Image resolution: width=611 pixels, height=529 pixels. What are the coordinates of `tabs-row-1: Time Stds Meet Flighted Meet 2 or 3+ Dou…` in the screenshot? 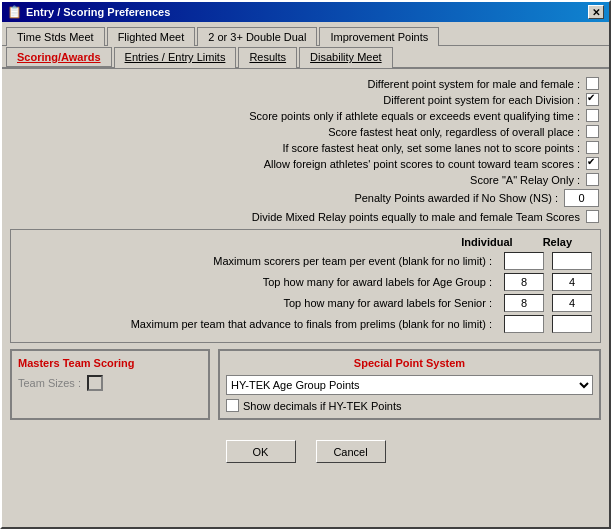 It's located at (306, 34).